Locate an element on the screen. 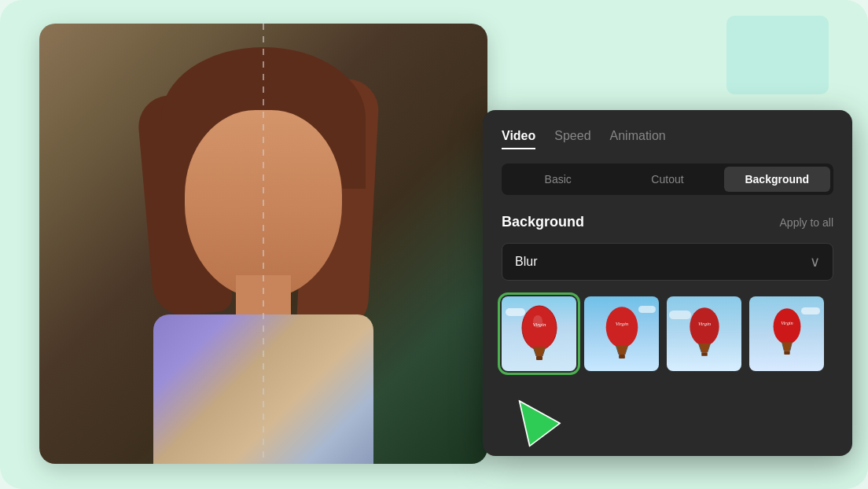 The height and width of the screenshot is (489, 868). chevron-down-icon: ∨ is located at coordinates (815, 262).